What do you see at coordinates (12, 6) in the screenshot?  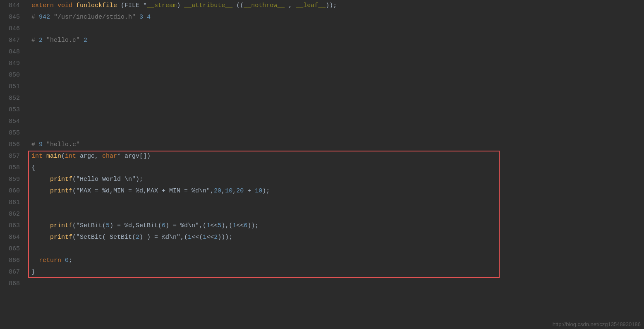 I see `line-number: 844` at bounding box center [12, 6].